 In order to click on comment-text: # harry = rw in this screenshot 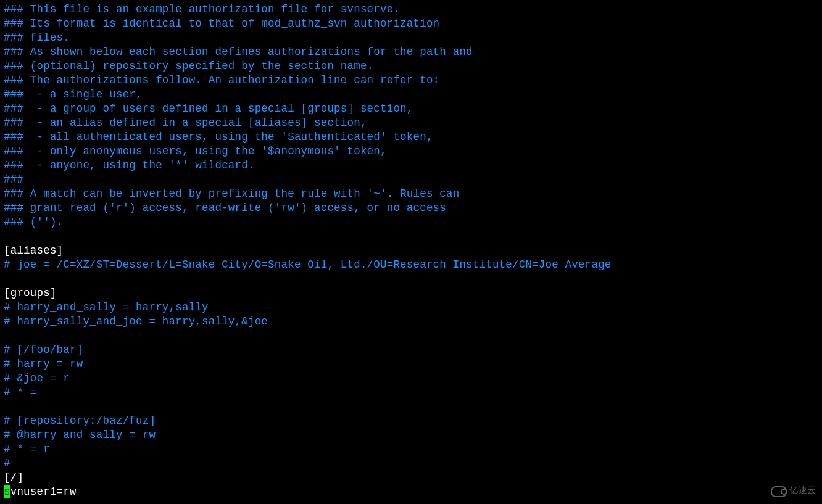, I will do `click(43, 364)`.